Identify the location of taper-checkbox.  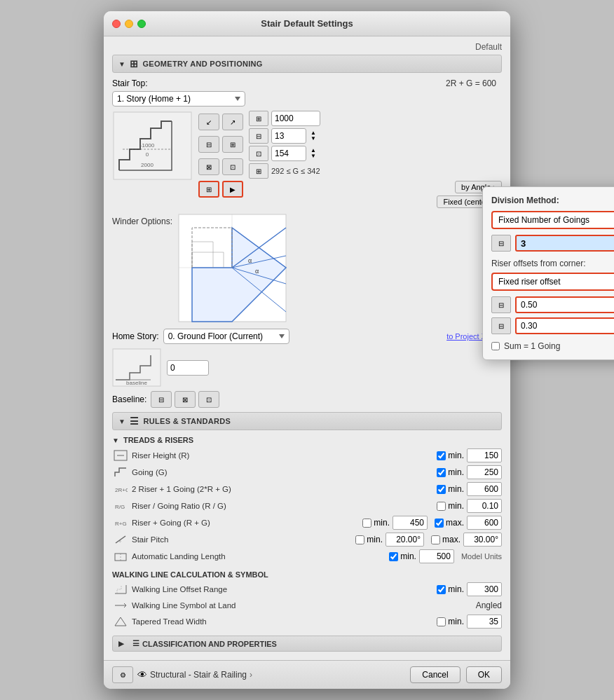
(442, 622).